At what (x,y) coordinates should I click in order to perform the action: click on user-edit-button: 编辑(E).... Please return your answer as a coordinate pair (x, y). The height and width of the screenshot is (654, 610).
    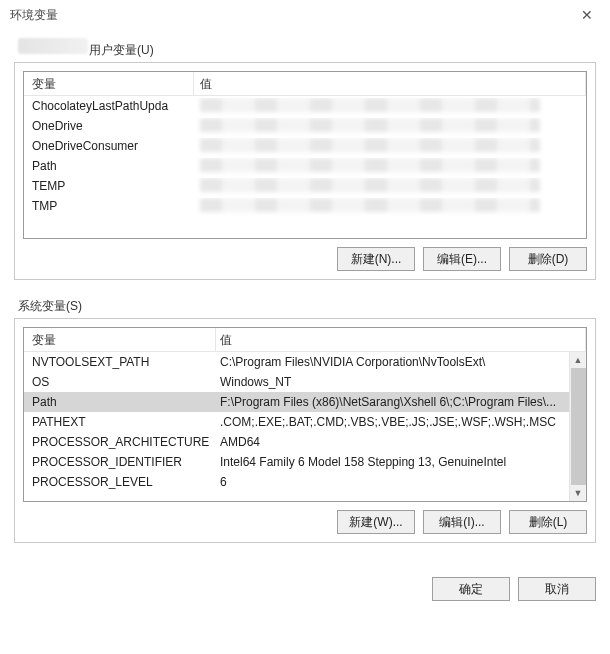
    Looking at the image, I should click on (462, 259).